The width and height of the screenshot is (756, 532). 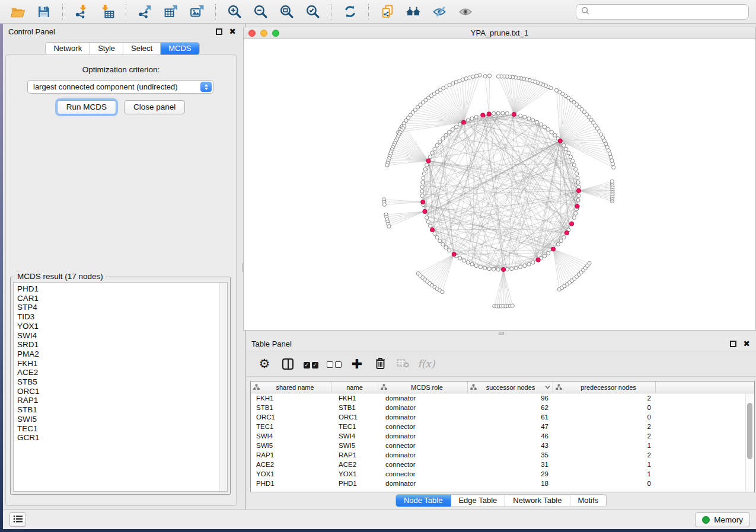 I want to click on close-window-button, so click(x=252, y=33).